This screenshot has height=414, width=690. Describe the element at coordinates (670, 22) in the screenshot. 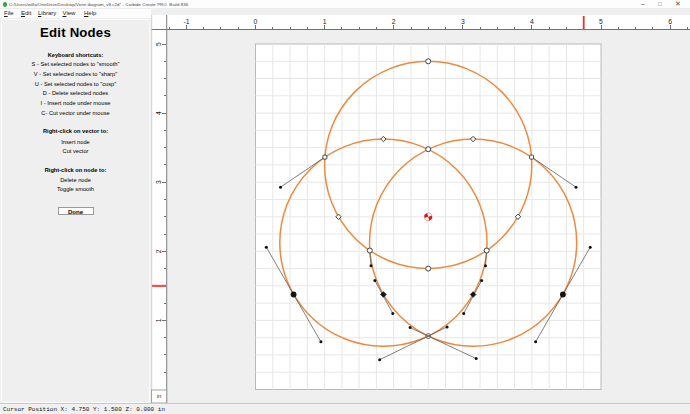

I see `svg-text: 6` at that location.